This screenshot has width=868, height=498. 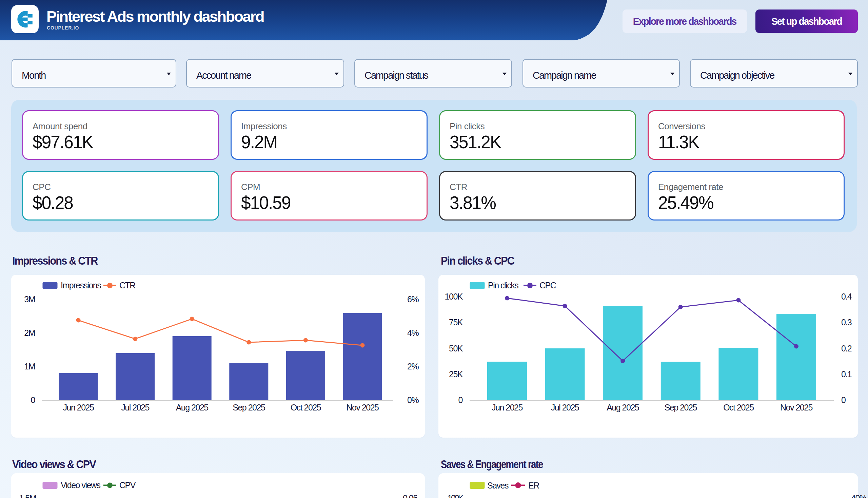 What do you see at coordinates (413, 333) in the screenshot?
I see `svg-text: 4%` at bounding box center [413, 333].